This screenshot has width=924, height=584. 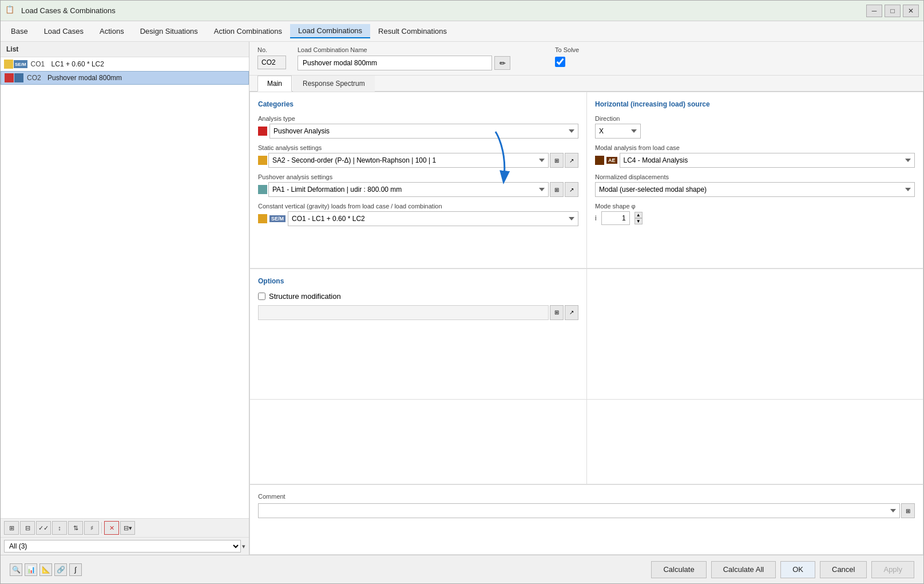 What do you see at coordinates (11, 11) in the screenshot?
I see `app-icon: 📋` at bounding box center [11, 11].